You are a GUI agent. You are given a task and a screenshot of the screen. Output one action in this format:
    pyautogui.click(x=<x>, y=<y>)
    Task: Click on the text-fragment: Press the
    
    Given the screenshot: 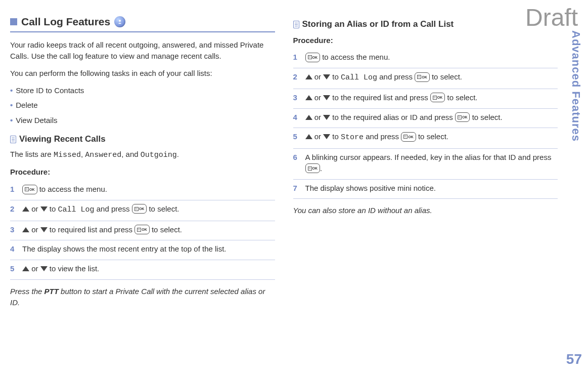 What is the action you would take?
    pyautogui.click(x=27, y=292)
    